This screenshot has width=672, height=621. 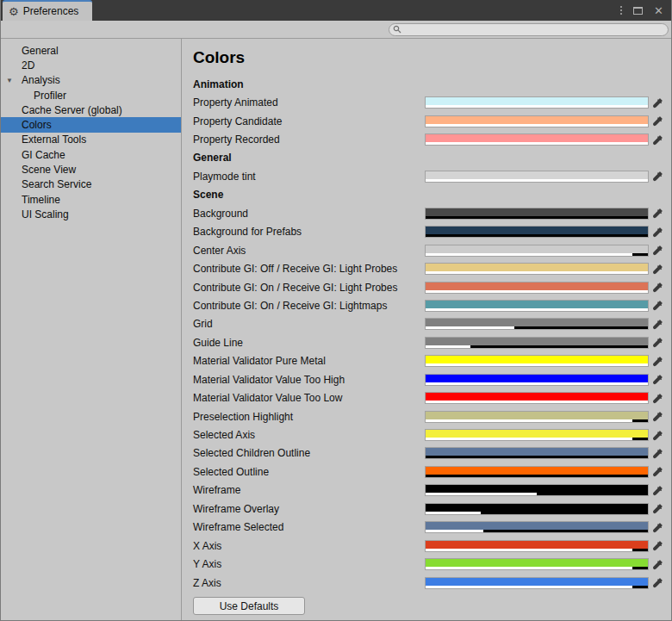 I want to click on search-box, so click(x=529, y=29).